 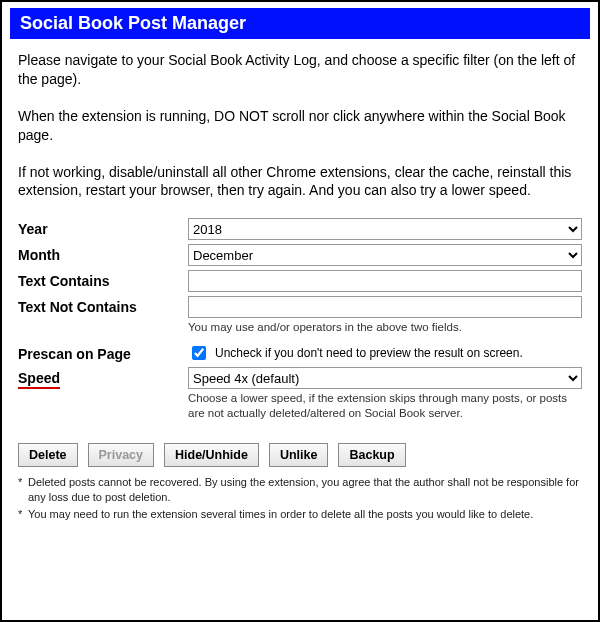 What do you see at coordinates (385, 328) in the screenshot?
I see `text-fields-hint: You may use and/or operators in the abov…` at bounding box center [385, 328].